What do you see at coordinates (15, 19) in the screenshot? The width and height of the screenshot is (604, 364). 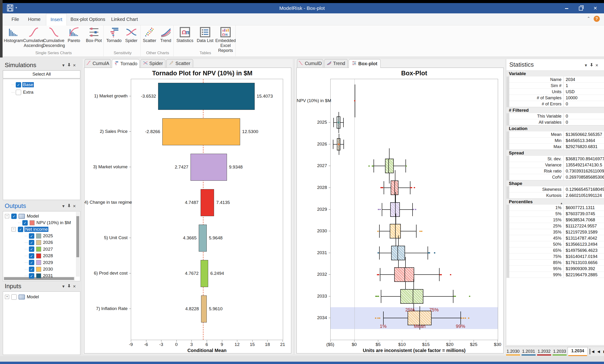 I see `tab-file: File` at bounding box center [15, 19].